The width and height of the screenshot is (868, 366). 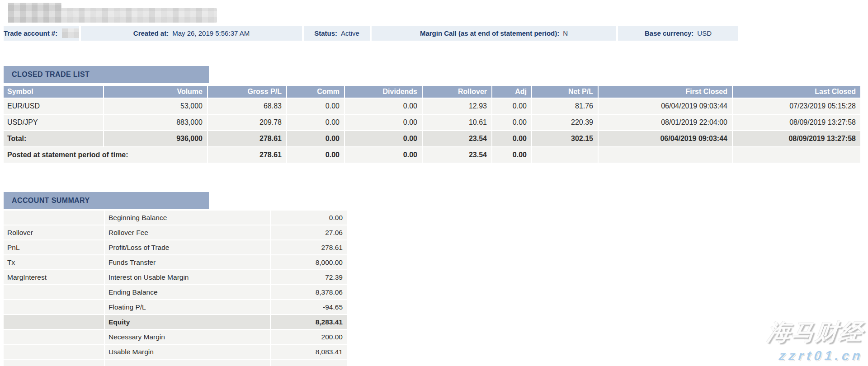 What do you see at coordinates (54, 232) in the screenshot?
I see `summary-code: Rollover` at bounding box center [54, 232].